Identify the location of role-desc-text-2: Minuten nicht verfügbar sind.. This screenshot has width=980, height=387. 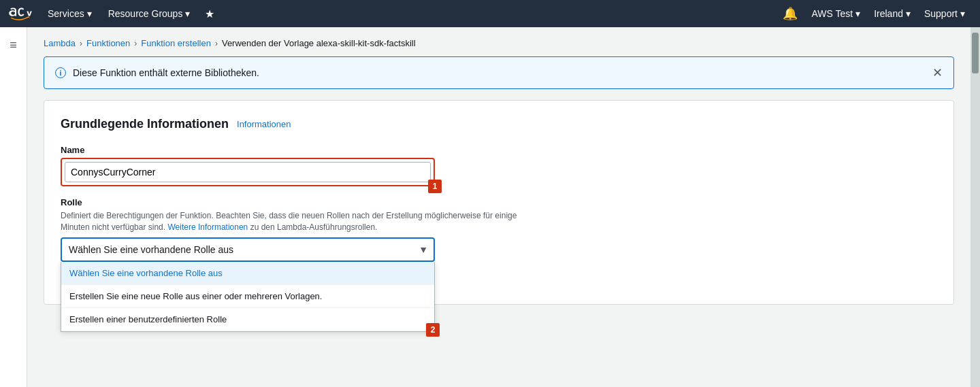
(113, 227).